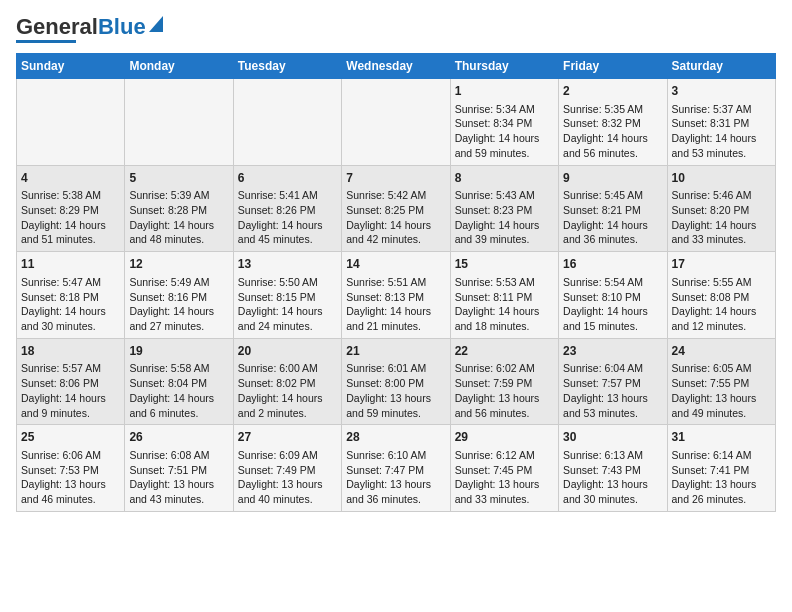  Describe the element at coordinates (721, 382) in the screenshot. I see `calendar-cell: 24Sunrise: 6:05 AM Sunset: 7:55 PM Dayli…` at that location.